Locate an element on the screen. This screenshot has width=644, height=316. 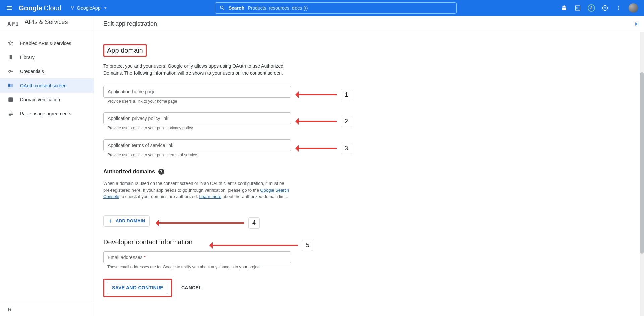
account-avatar is located at coordinates (633, 8).